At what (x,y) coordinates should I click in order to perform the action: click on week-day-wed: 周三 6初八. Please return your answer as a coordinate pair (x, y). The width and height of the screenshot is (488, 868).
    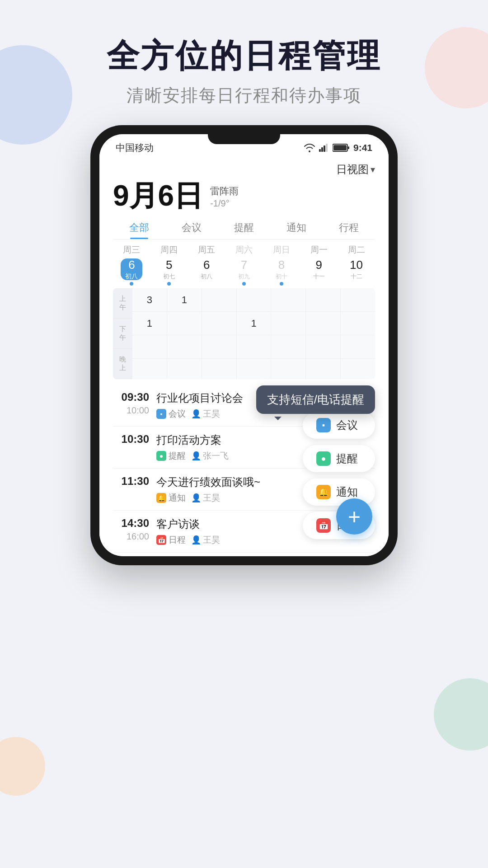
    Looking at the image, I should click on (132, 265).